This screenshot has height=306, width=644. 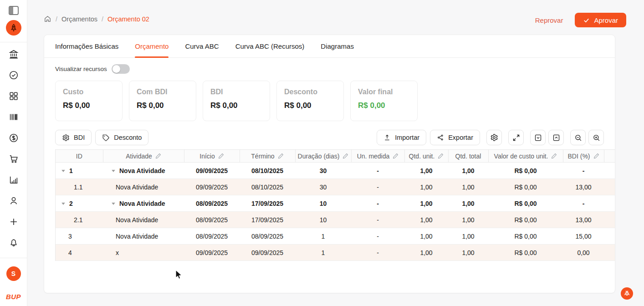 I want to click on col-desconto: De, so click(x=609, y=156).